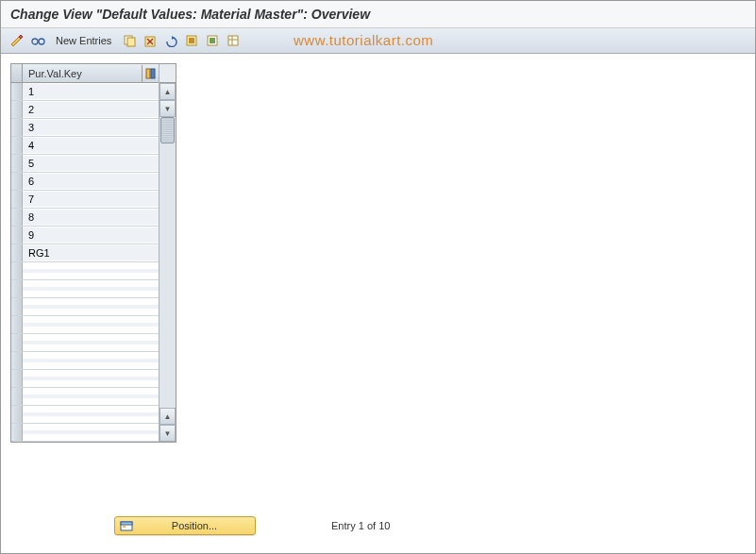 This screenshot has height=554, width=756. Describe the element at coordinates (91, 92) in the screenshot. I see `cell: 1` at that location.